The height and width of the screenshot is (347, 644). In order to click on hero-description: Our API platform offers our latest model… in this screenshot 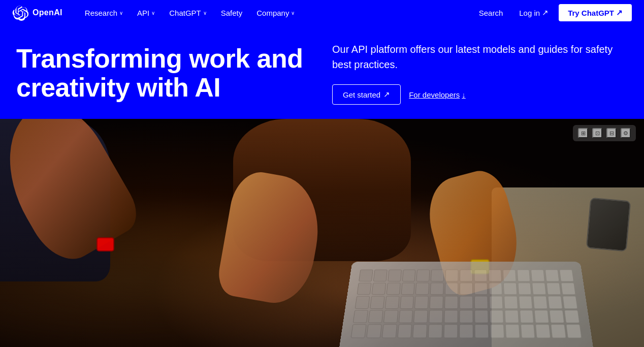, I will do `click(480, 57)`.